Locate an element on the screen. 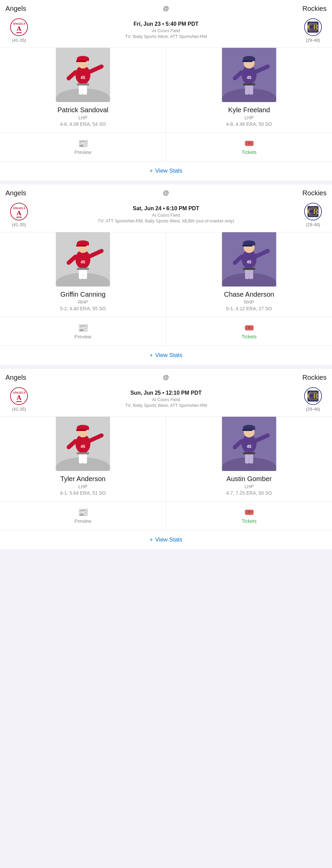 The width and height of the screenshot is (332, 868). view-stats-button-2: + View Stats is located at coordinates (166, 355).